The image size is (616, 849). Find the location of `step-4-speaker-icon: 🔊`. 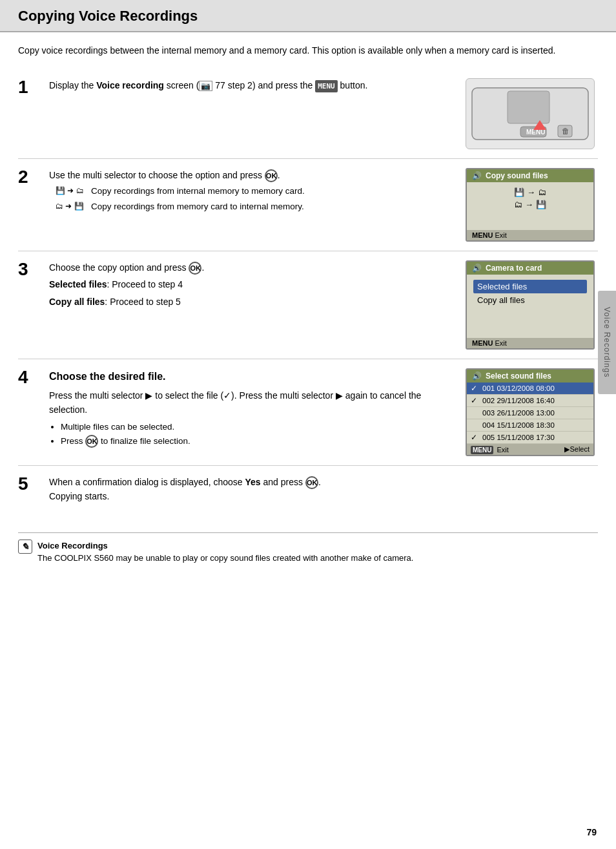

step-4-speaker-icon: 🔊 is located at coordinates (477, 376).